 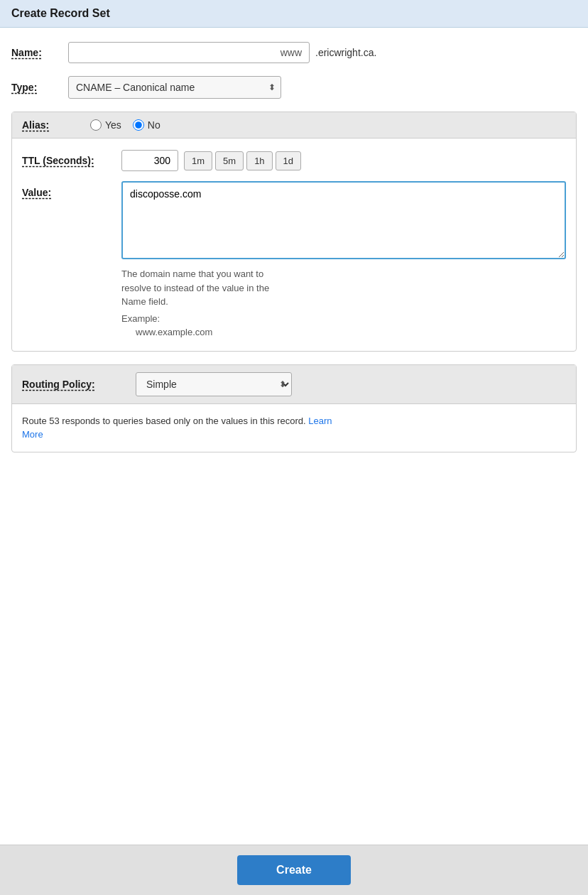 What do you see at coordinates (294, 435) in the screenshot?
I see `more-link: More` at bounding box center [294, 435].